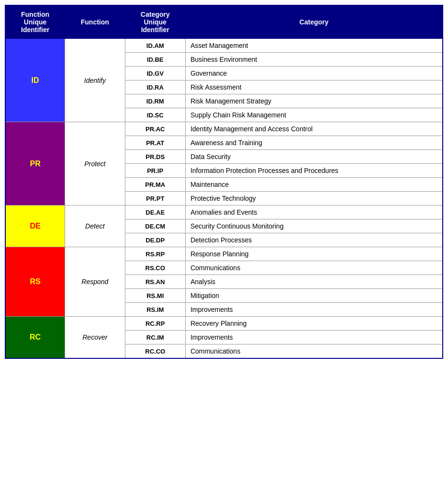 The image size is (448, 481). What do you see at coordinates (155, 254) in the screenshot?
I see `category-id-cell: RS.RP` at bounding box center [155, 254].